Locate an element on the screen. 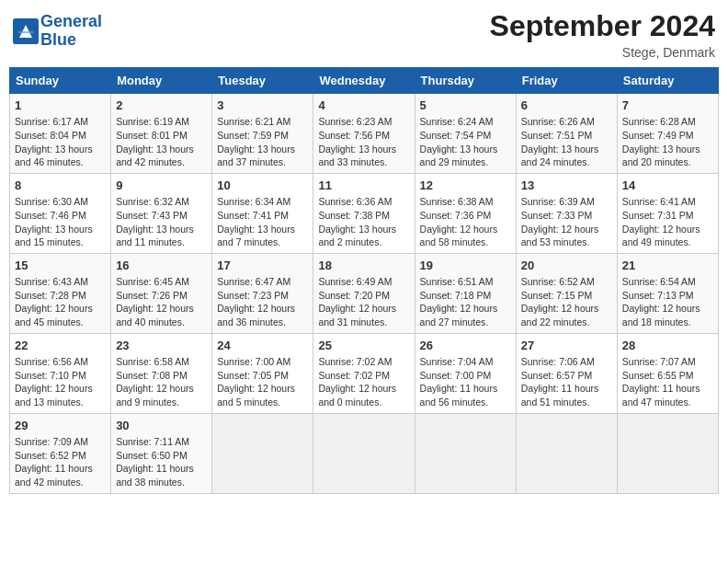  day-info: Sunrise: 7:07 AM Sunset: 6:55 PM Dayligh… is located at coordinates (667, 383).